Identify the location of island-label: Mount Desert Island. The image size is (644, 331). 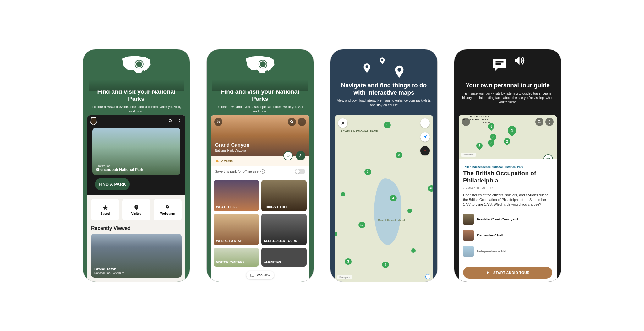
(391, 220).